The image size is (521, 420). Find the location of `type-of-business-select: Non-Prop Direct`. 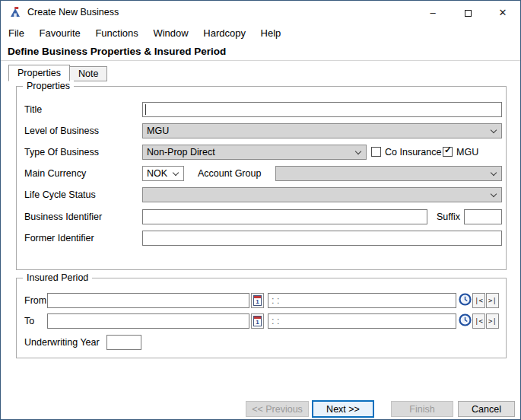

type-of-business-select: Non-Prop Direct is located at coordinates (254, 152).